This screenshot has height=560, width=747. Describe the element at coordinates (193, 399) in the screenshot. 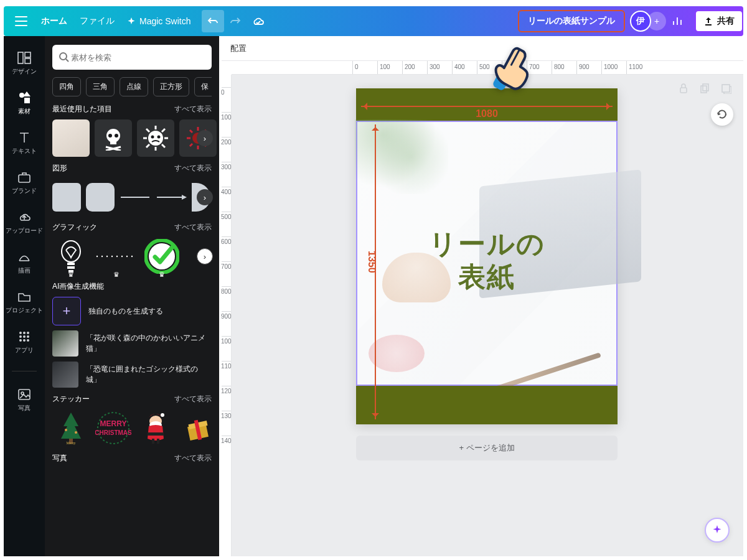

I see `stickers-all-link: すべて表示` at that location.